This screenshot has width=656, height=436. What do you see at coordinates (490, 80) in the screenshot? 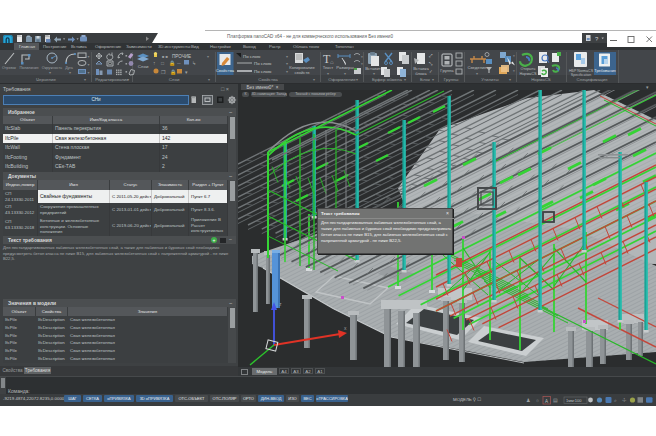
I see `svg-text: Утилиты` at bounding box center [490, 80].